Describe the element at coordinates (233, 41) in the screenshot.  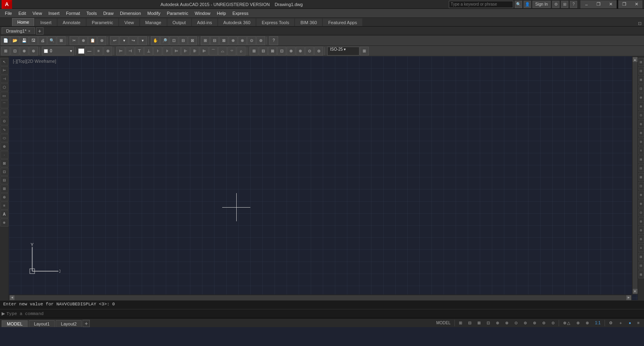
I see `tb-xref: ⊕` at that location.